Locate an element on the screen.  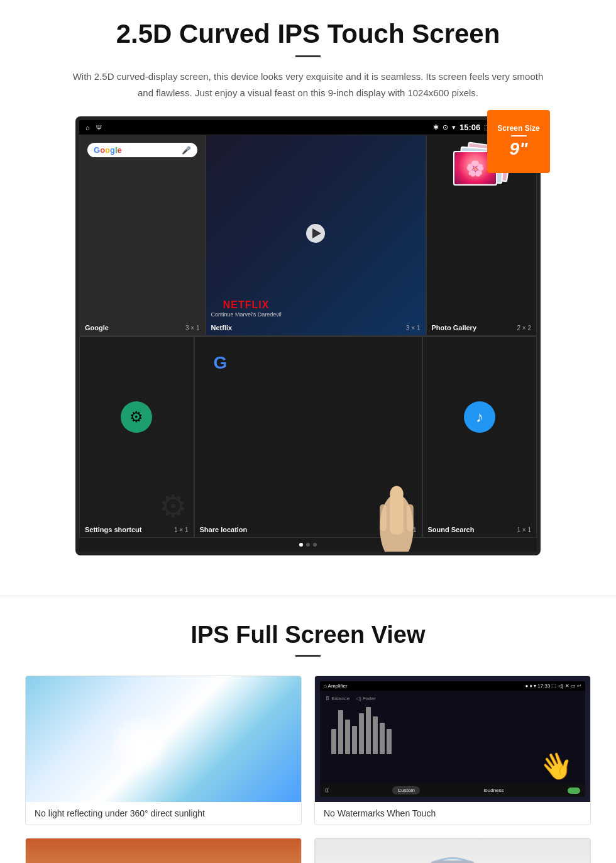
section1-title: 2.5D Curved IPS Touch Screen is located at coordinates (308, 34).